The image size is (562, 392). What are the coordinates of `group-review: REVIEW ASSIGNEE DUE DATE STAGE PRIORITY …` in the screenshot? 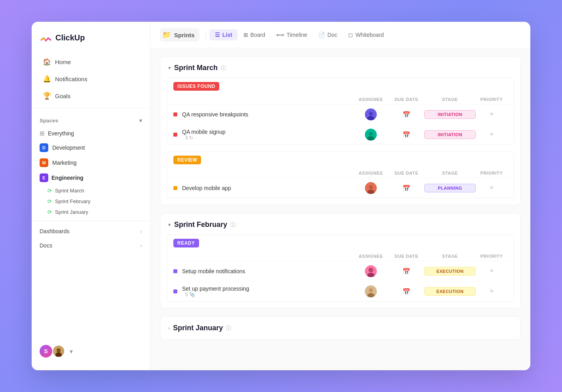 It's located at (340, 175).